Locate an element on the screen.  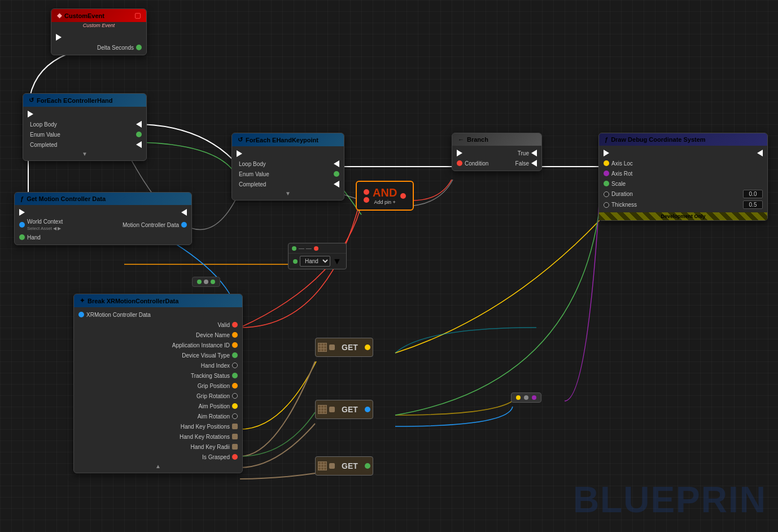
grip-rot-pin is located at coordinates (235, 396).